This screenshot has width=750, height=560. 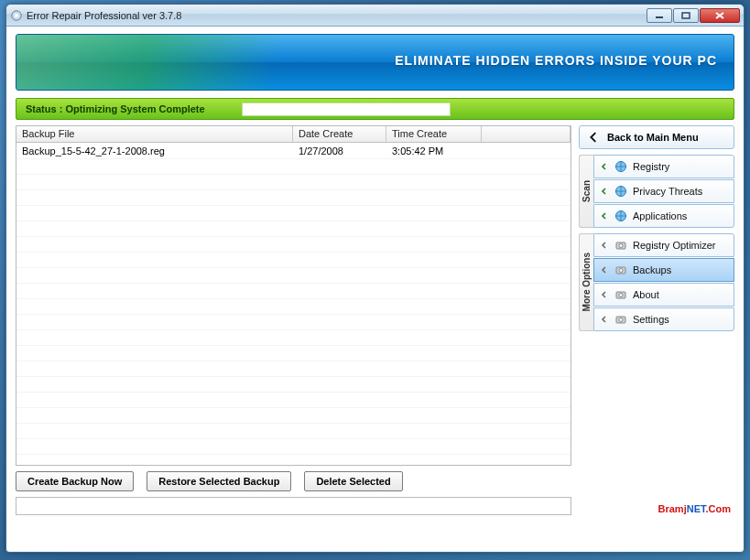 What do you see at coordinates (653, 137) in the screenshot?
I see `main-menu-label: Back to Main Menu` at bounding box center [653, 137].